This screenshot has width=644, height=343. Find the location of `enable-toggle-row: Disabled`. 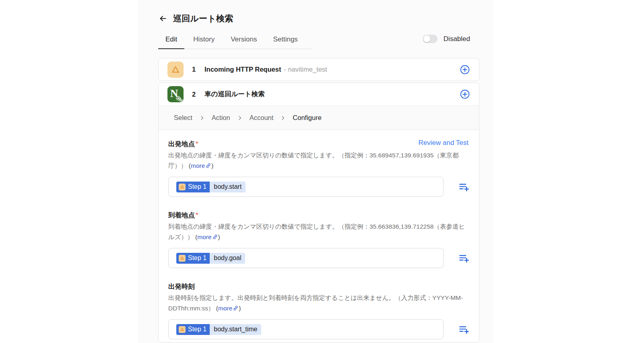

enable-toggle-row: Disabled is located at coordinates (446, 39).